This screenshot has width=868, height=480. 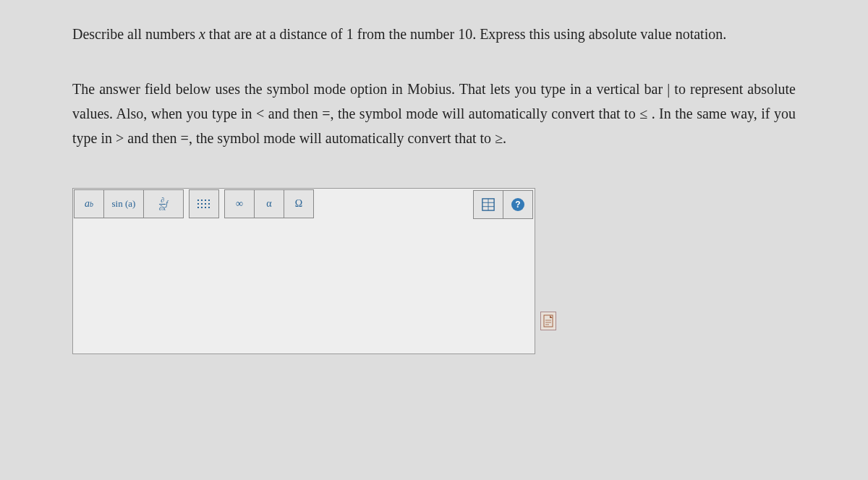 What do you see at coordinates (499, 138) in the screenshot?
I see `instr-ge: ≥` at bounding box center [499, 138].